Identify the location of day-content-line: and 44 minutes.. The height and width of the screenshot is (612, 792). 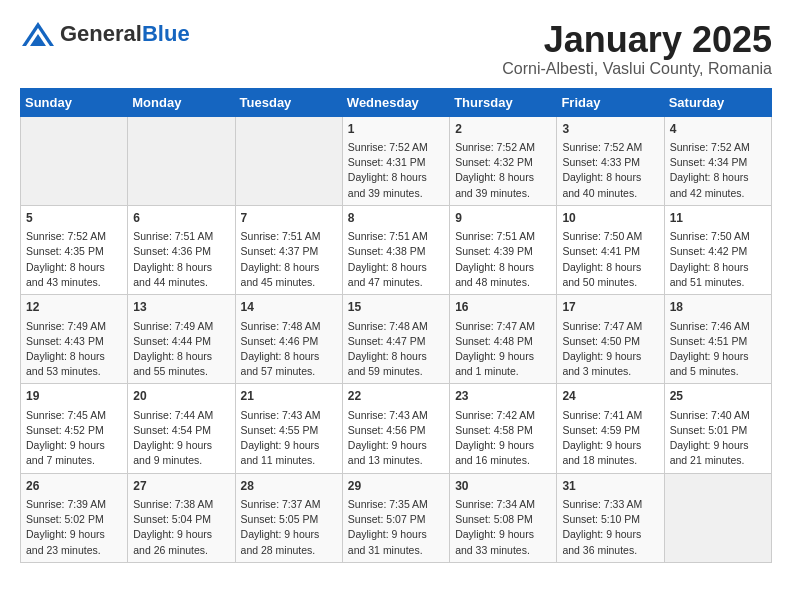
(181, 282).